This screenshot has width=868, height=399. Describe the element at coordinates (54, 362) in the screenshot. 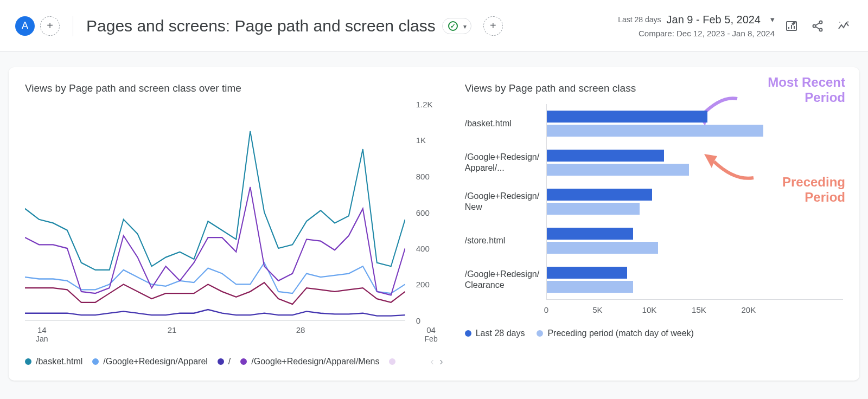

I see `legend-item: /basket.html` at that location.